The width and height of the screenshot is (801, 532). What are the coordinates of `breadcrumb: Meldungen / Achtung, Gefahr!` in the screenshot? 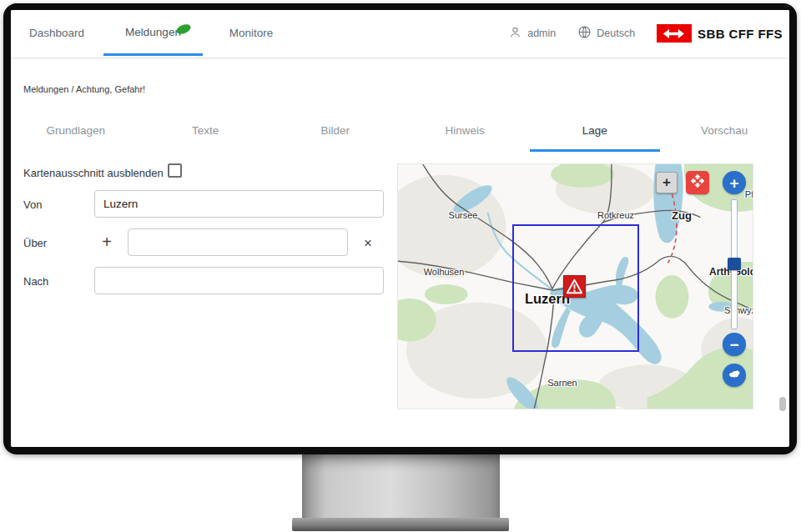 It's located at (84, 89).